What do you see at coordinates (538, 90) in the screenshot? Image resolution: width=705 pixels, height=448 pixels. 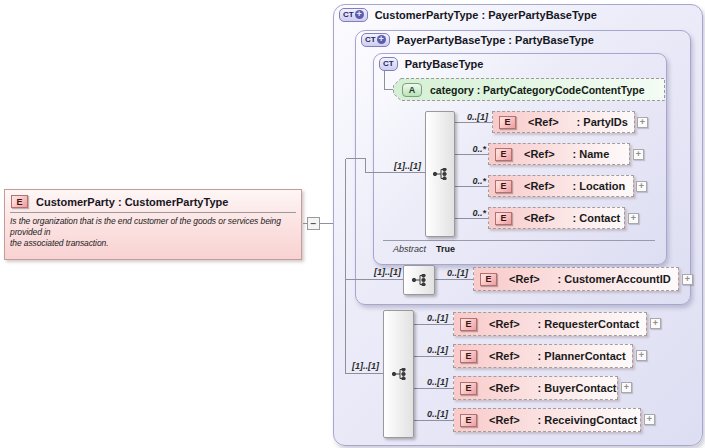 I see `attribute-label: category : PartyCategoryCodeContentType` at bounding box center [538, 90].